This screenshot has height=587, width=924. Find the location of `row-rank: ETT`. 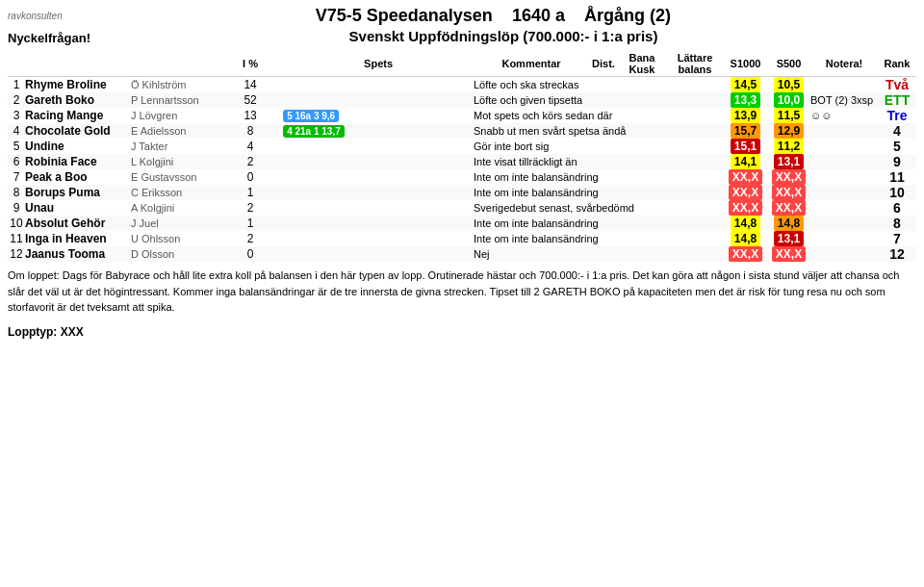

row-rank: ETT is located at coordinates (897, 100).